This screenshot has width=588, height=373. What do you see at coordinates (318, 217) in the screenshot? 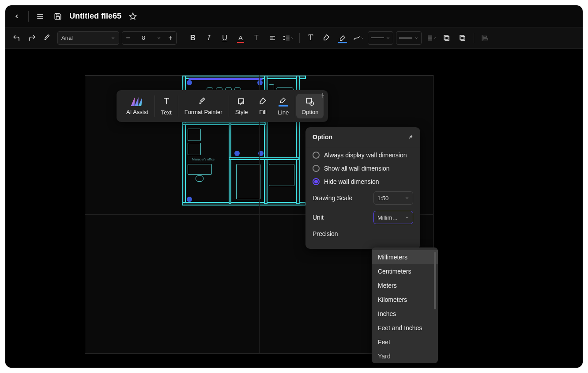
I see `unit-label: Unit` at bounding box center [318, 217].